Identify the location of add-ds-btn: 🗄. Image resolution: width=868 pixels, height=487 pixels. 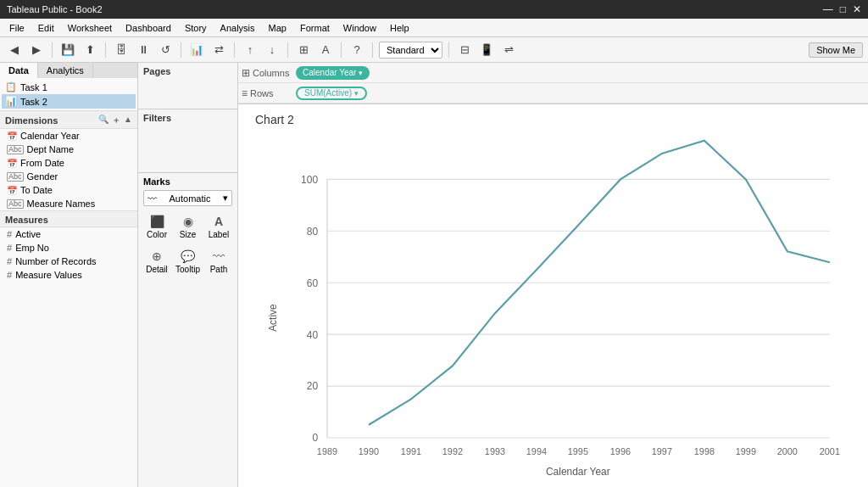
(121, 50).